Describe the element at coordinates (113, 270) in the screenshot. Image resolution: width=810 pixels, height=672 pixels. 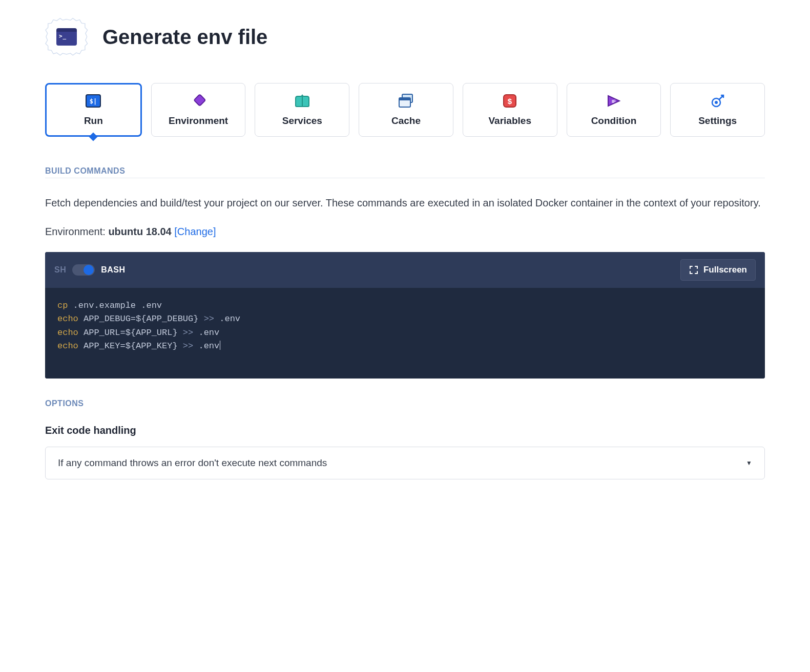
I see `shell-bash-label: BASH` at that location.